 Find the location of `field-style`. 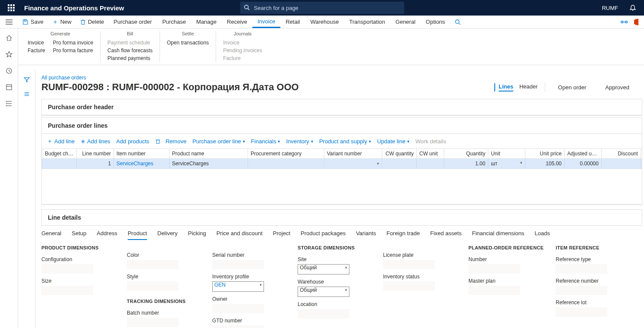

field-style is located at coordinates (153, 286).